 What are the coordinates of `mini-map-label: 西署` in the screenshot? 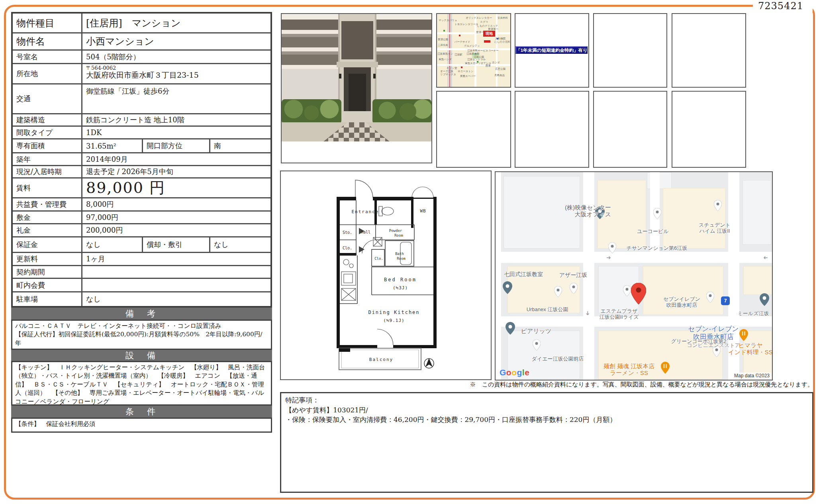 It's located at (488, 66).